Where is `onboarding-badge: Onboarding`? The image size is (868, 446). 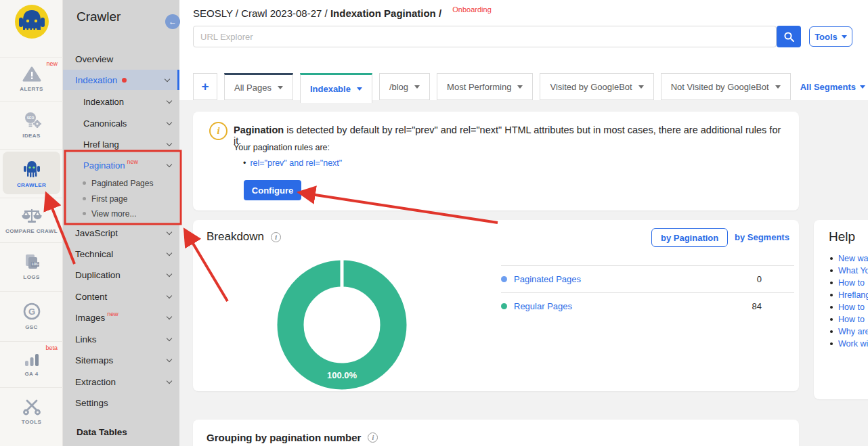
onboarding-badge: Onboarding is located at coordinates (472, 9).